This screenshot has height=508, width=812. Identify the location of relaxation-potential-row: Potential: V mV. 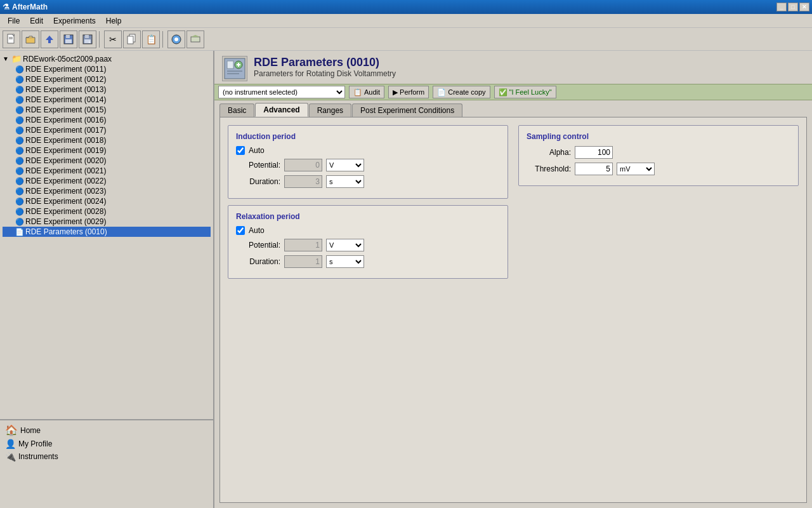
(368, 245).